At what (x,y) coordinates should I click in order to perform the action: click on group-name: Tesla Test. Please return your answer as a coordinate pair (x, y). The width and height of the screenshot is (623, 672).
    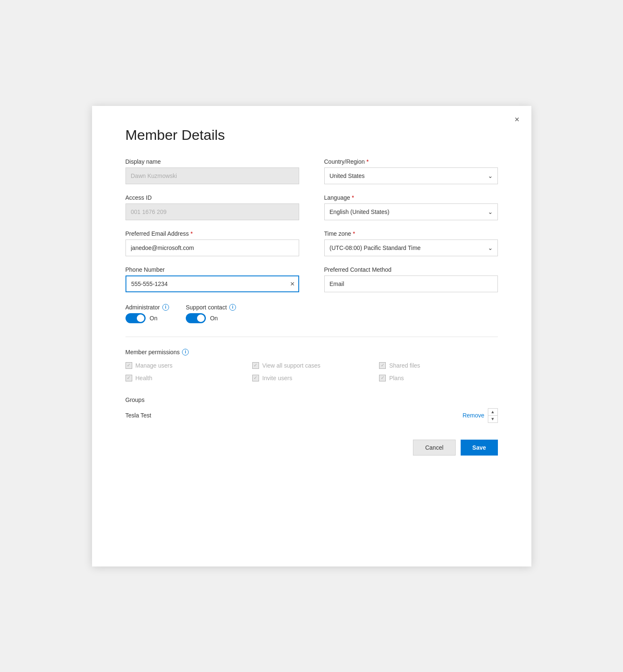
    Looking at the image, I should click on (138, 415).